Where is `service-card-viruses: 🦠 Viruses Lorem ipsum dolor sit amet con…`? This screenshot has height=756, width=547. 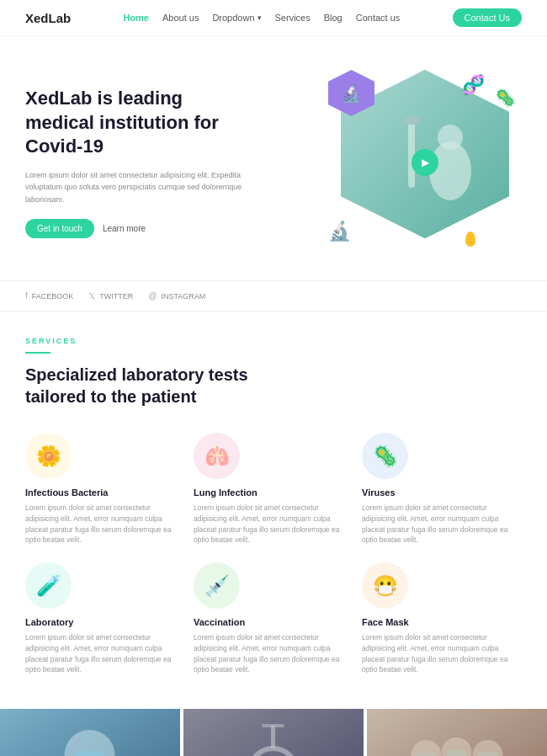
service-card-viruses: 🦠 Viruses Lorem ipsum dolor sit amet con… is located at coordinates (442, 489).